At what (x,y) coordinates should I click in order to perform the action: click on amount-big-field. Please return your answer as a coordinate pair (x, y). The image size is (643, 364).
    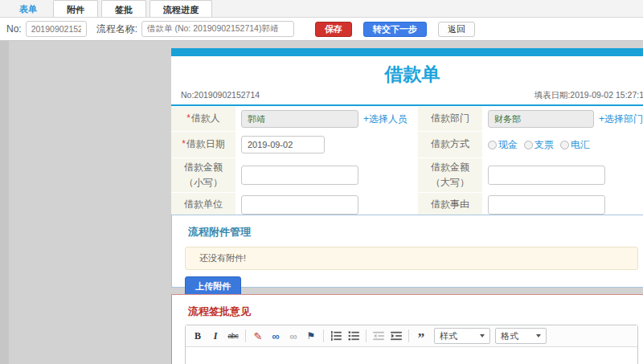
    Looking at the image, I should click on (563, 175).